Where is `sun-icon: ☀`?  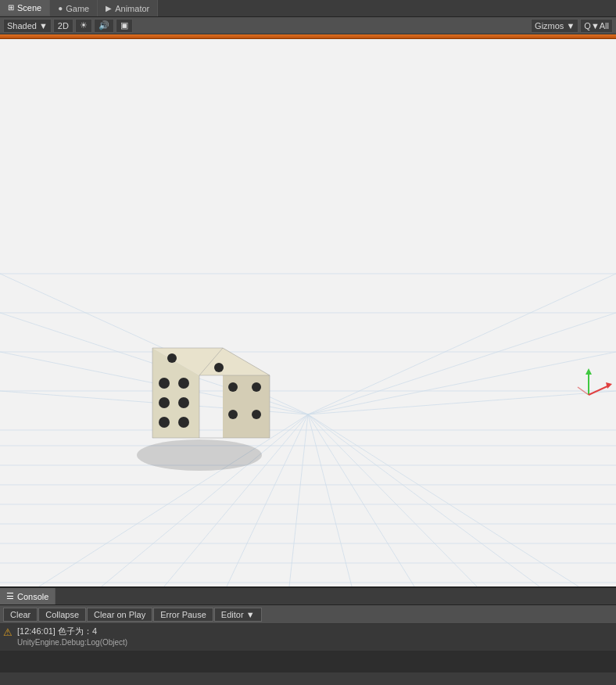
sun-icon: ☀ is located at coordinates (84, 25).